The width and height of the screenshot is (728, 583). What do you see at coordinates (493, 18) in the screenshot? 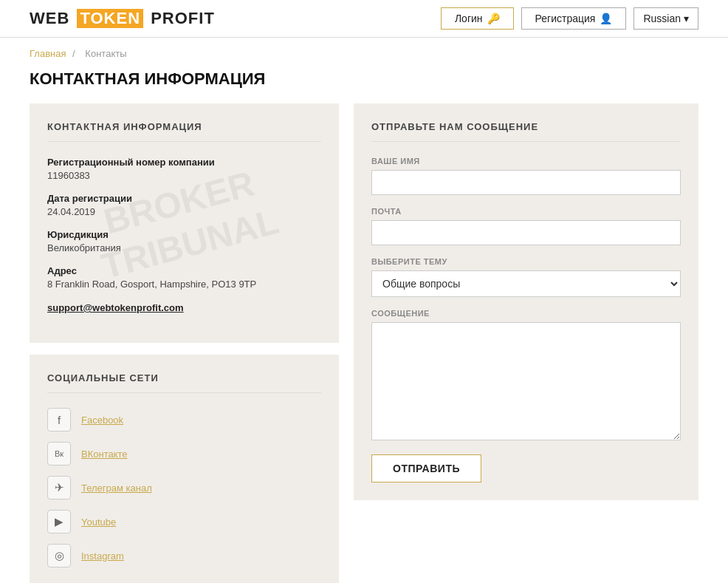
I see `key-icon: 🔑` at bounding box center [493, 18].